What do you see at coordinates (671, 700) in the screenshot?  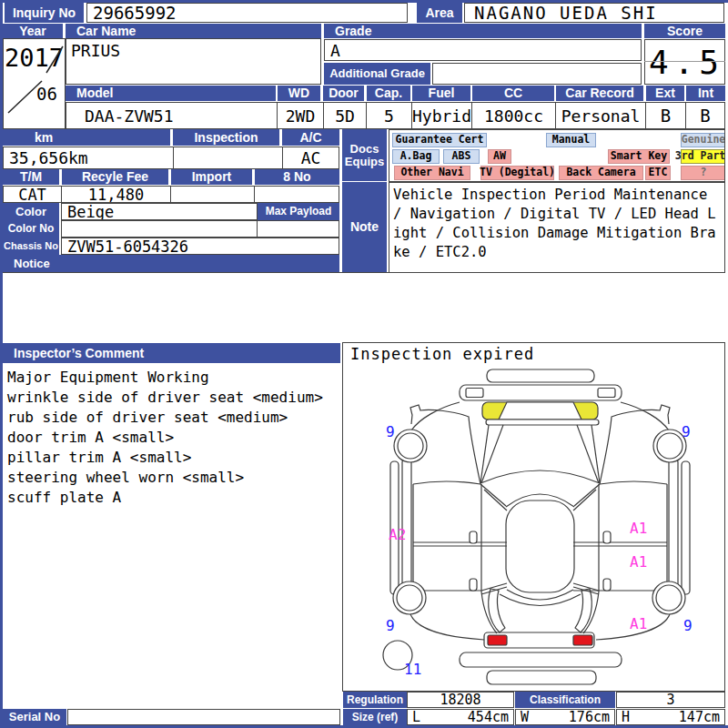 I see `classification-value: 3` at bounding box center [671, 700].